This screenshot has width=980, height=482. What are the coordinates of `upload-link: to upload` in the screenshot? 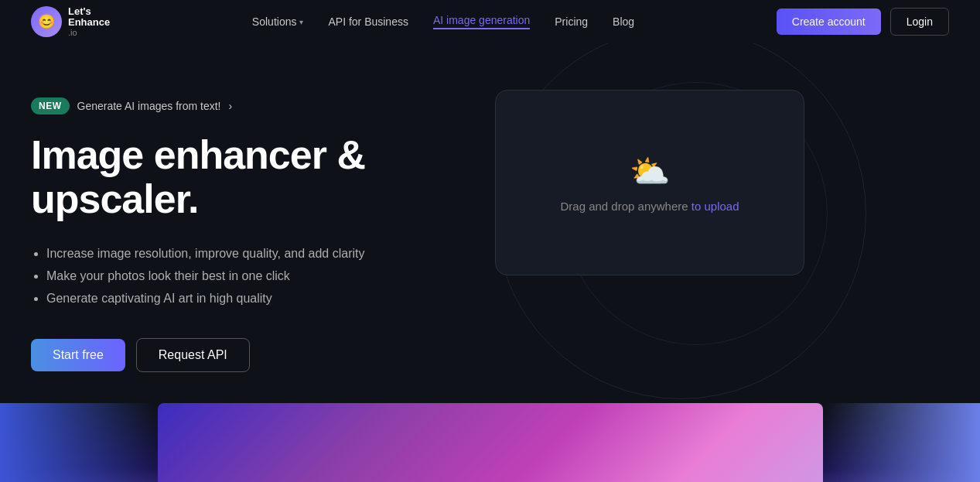 It's located at (715, 206).